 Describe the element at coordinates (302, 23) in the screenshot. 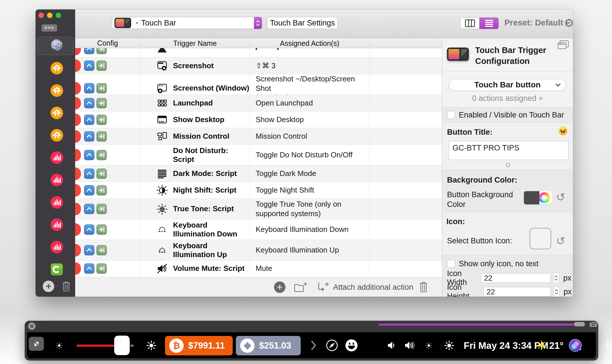

I see `touch-bar-settings-button: Touch Bar Settings` at that location.